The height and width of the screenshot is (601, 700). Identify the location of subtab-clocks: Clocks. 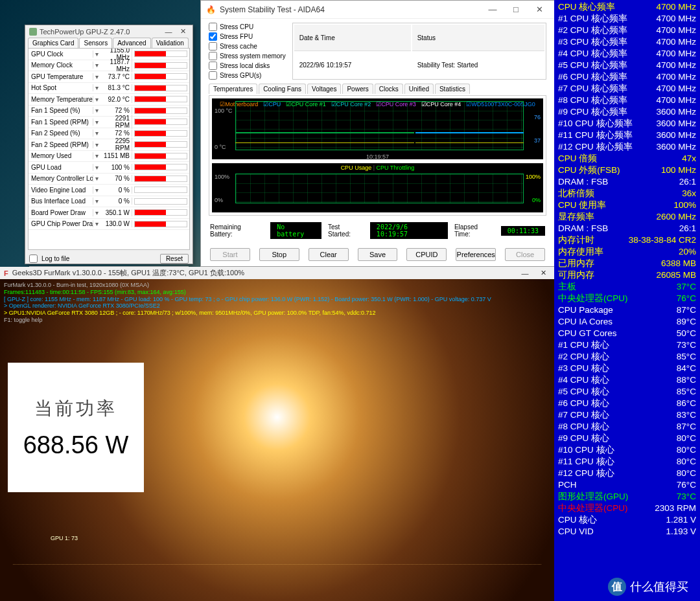
(389, 89).